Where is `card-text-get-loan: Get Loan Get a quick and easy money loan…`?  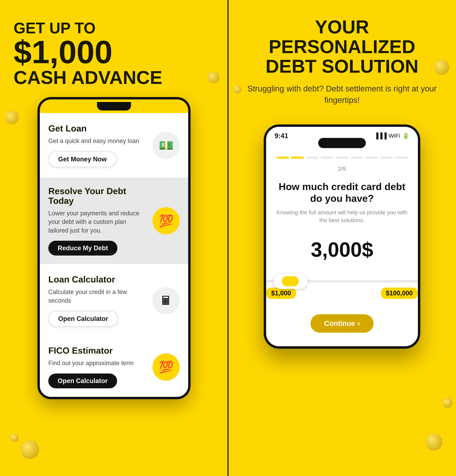
card-text-get-loan: Get Loan Get a quick and easy money loan… is located at coordinates (100, 145).